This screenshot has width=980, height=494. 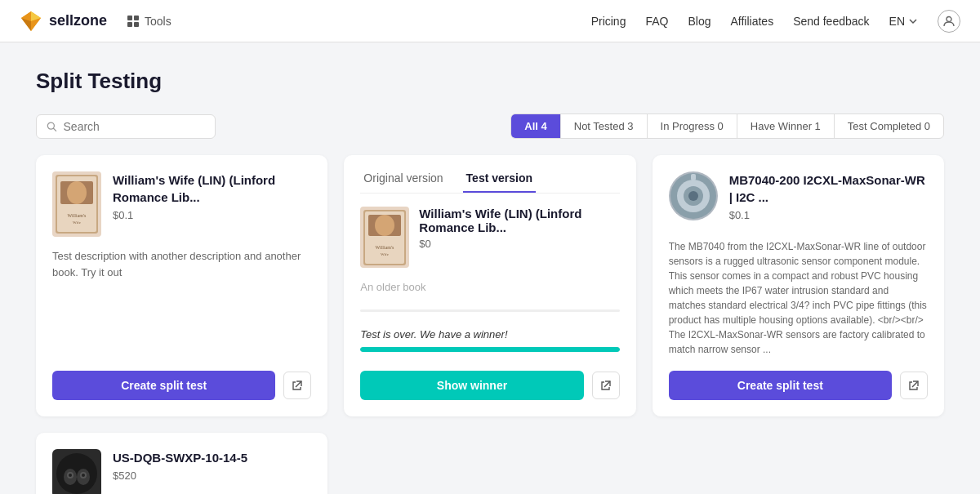 What do you see at coordinates (609, 21) in the screenshot?
I see `nav-pricing: Pricing` at bounding box center [609, 21].